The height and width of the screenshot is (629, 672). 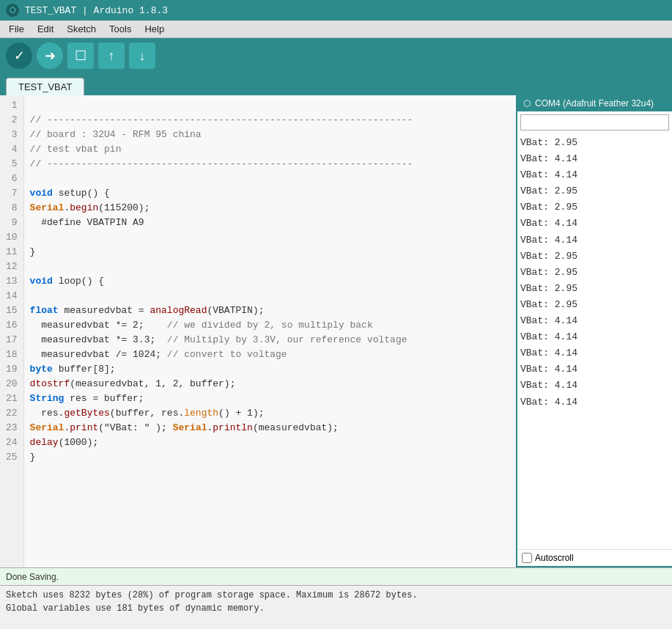 I want to click on console-line-2: Global variables use 181 bytes of dynami…, so click(x=336, y=608).